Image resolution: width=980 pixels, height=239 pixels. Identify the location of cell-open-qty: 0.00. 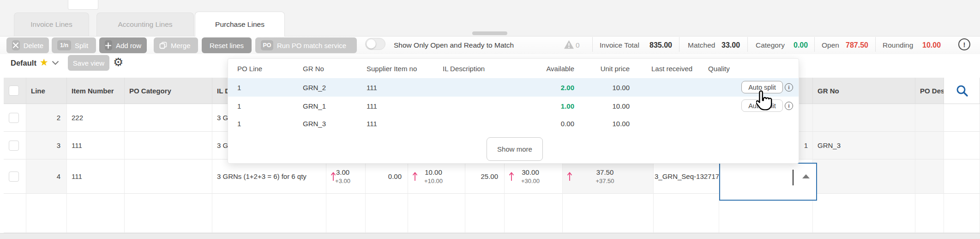
(387, 177).